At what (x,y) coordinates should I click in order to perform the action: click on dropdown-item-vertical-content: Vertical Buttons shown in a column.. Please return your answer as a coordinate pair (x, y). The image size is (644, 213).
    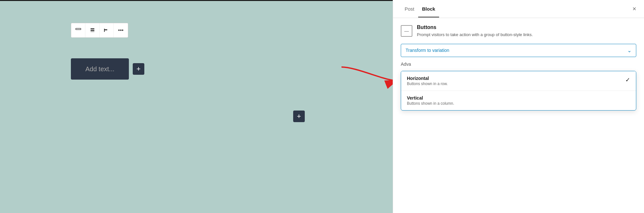
    Looking at the image, I should click on (430, 101).